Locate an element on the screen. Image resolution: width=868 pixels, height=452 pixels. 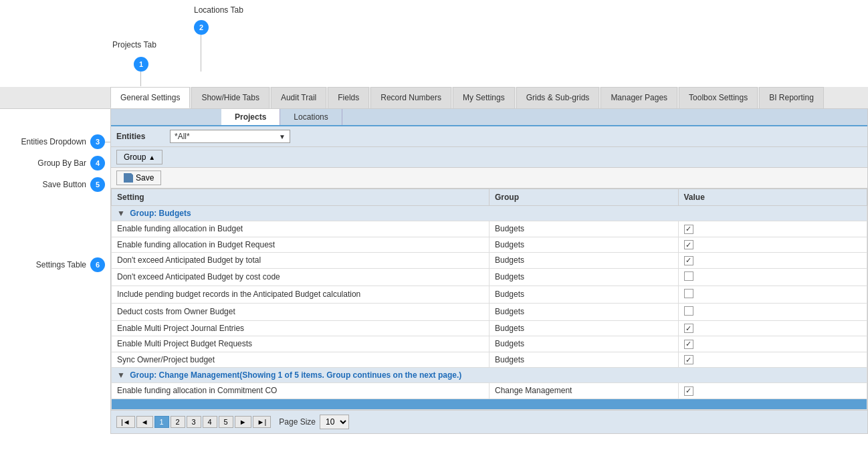
group-budgets-label: Group: Budgets is located at coordinates (160, 213).